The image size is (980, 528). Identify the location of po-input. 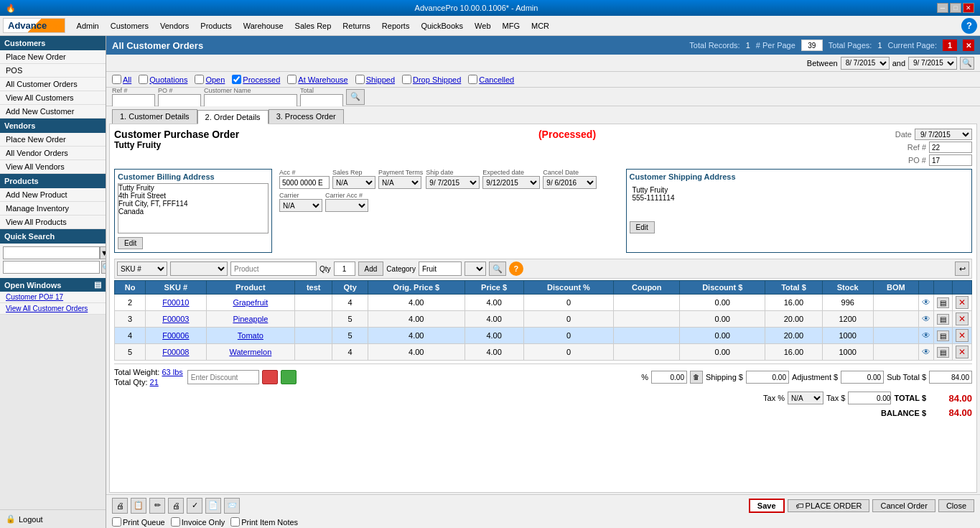
(951, 160).